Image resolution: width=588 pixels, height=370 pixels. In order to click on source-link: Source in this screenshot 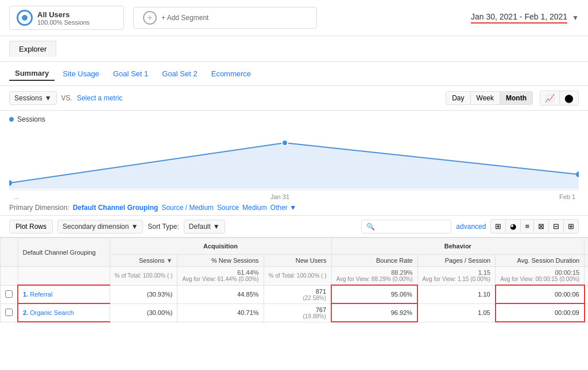, I will do `click(228, 208)`.